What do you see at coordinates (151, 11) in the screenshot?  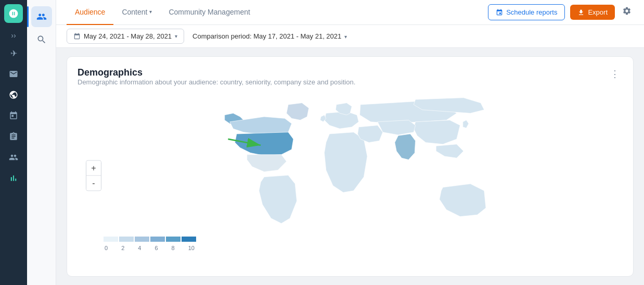 I see `content-chevron-icon: ▾` at bounding box center [151, 11].